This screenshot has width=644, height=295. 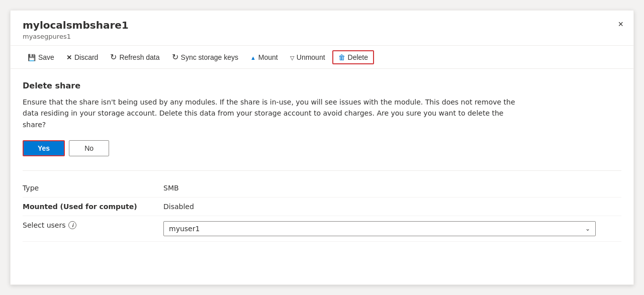 What do you see at coordinates (139, 57) in the screenshot?
I see `refresh-label: Refresh data` at bounding box center [139, 57].